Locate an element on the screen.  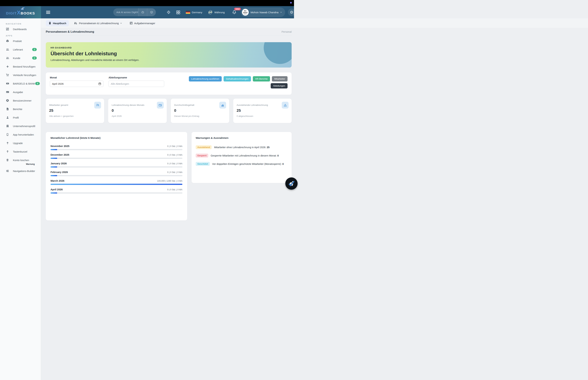
sidebar-item-lieferant: Lieferant 2 is located at coordinates (20, 49).